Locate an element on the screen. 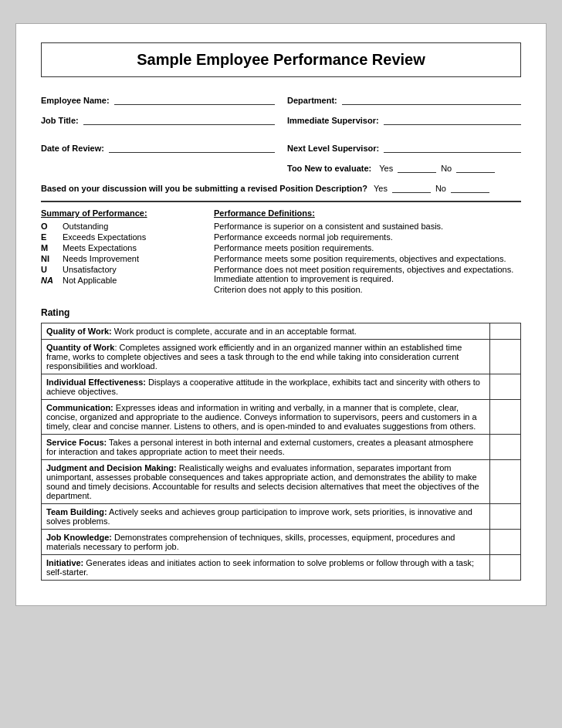 The width and height of the screenshot is (562, 728). criteria-cell: Quality of Work: Work product is complet… is located at coordinates (266, 332).